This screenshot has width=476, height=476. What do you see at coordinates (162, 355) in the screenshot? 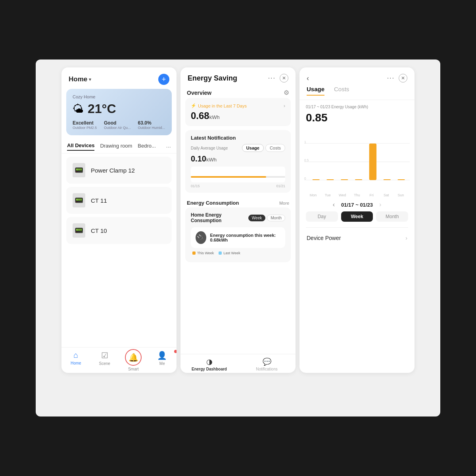
I see `me-icon: 👤` at bounding box center [162, 355].